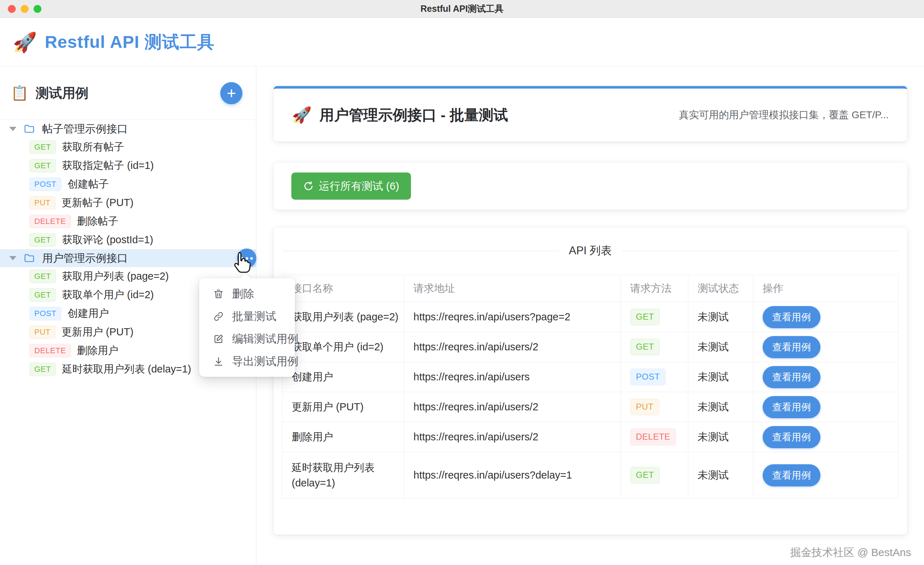  Describe the element at coordinates (88, 184) in the screenshot. I see `item-label: 创建帖子` at that location.